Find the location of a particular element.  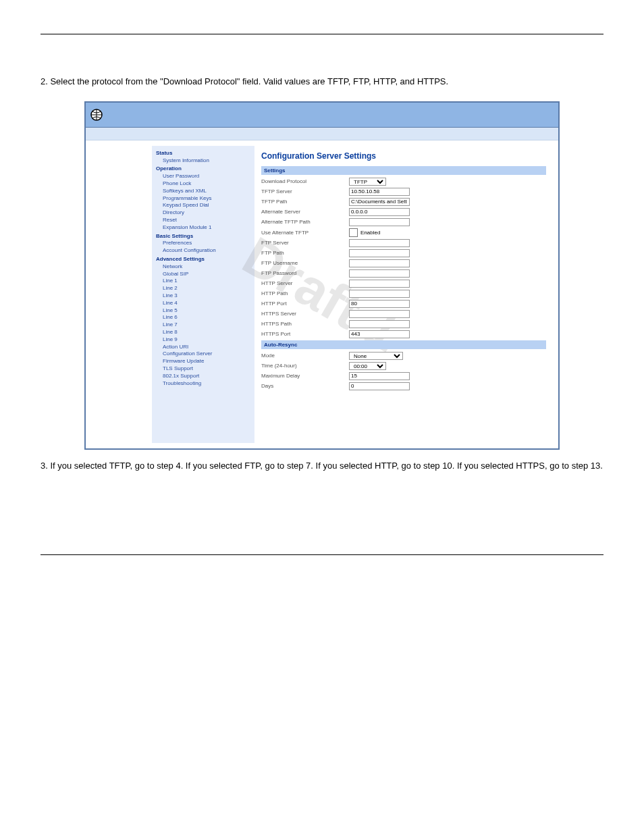

page-outro-text: 3. If you selected TFTP, go to step 4. I… is located at coordinates (322, 466).